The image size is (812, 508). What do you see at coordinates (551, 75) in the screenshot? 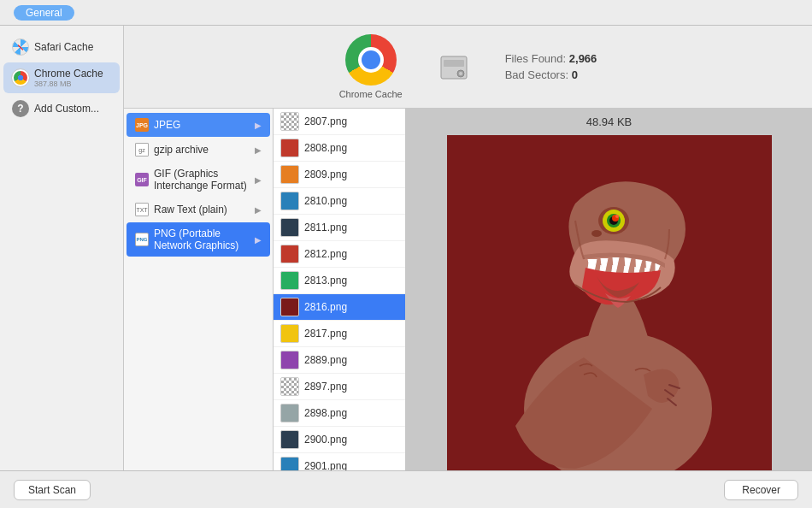
I see `bad-sectors-row: Bad Sectors: 0` at bounding box center [551, 75].